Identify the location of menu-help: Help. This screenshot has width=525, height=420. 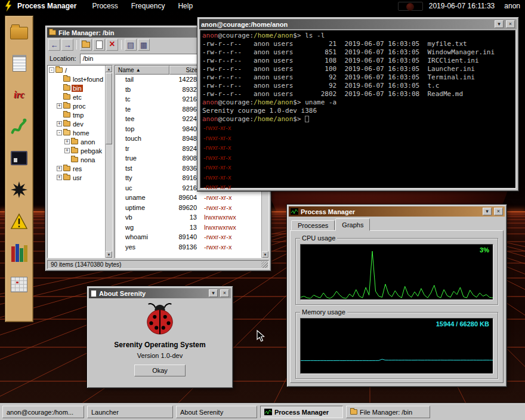
(185, 6).